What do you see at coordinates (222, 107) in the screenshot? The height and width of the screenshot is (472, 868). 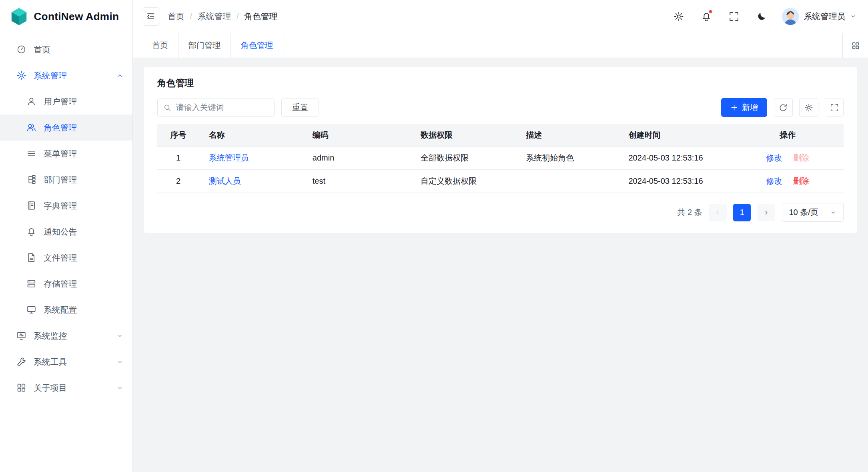 I see `search-input` at bounding box center [222, 107].